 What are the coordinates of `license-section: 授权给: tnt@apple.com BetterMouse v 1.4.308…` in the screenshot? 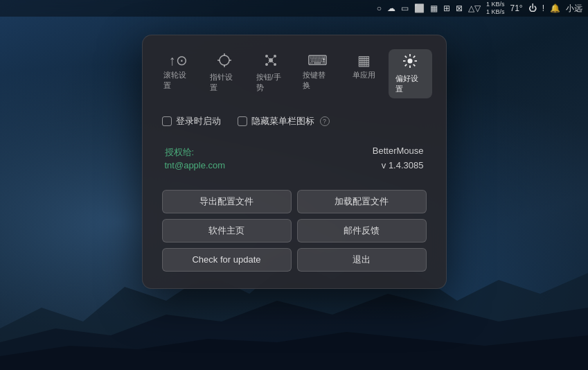 It's located at (294, 159).